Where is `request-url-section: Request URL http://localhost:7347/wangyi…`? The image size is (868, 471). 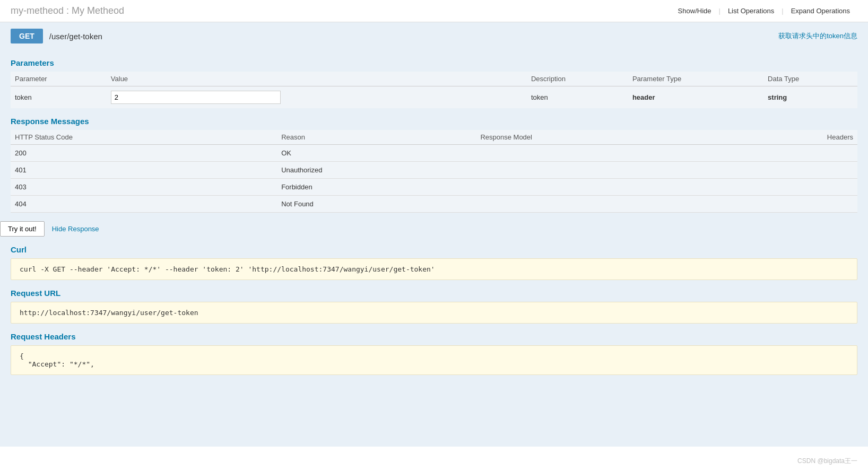 request-url-section: Request URL http://localhost:7347/wangyi… is located at coordinates (434, 306).